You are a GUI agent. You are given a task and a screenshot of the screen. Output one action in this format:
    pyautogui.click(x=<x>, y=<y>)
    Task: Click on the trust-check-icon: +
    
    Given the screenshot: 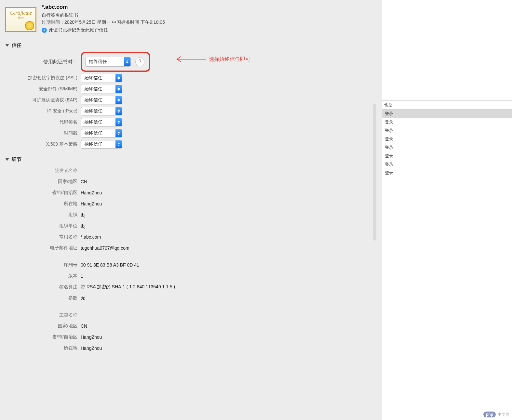 What is the action you would take?
    pyautogui.click(x=44, y=30)
    